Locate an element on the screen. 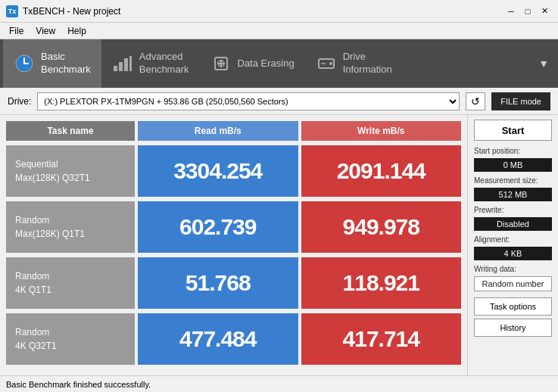 The width and height of the screenshot is (558, 392). table-row: Random4K Q32T1 477.484 417.714 is located at coordinates (233, 339).